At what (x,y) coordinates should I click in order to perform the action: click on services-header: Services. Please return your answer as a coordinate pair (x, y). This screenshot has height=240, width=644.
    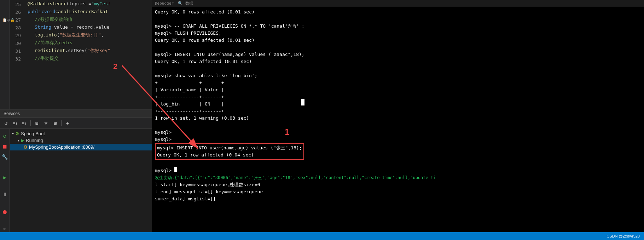
    Looking at the image, I should click on (76, 114).